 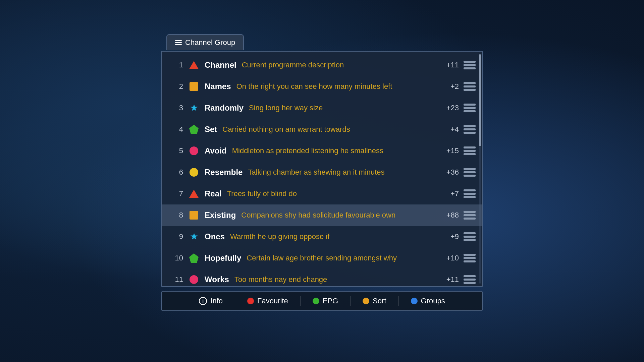 What do you see at coordinates (428, 301) in the screenshot?
I see `groups-button: Groups` at bounding box center [428, 301].